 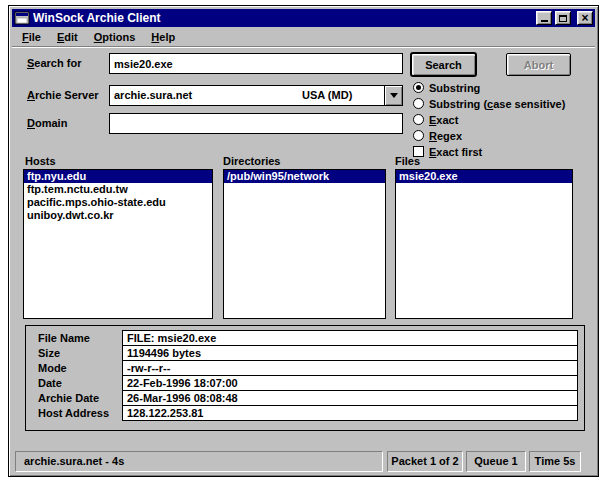 What do you see at coordinates (54, 63) in the screenshot?
I see `search-for-label: Search for` at bounding box center [54, 63].